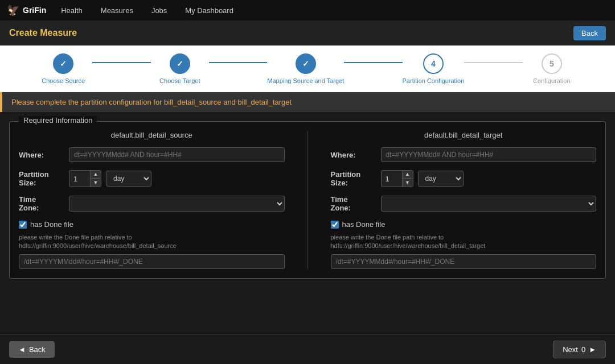 The width and height of the screenshot is (615, 364). Describe the element at coordinates (151, 204) in the screenshot. I see `source-timezone-row: TimeZone:` at that location.